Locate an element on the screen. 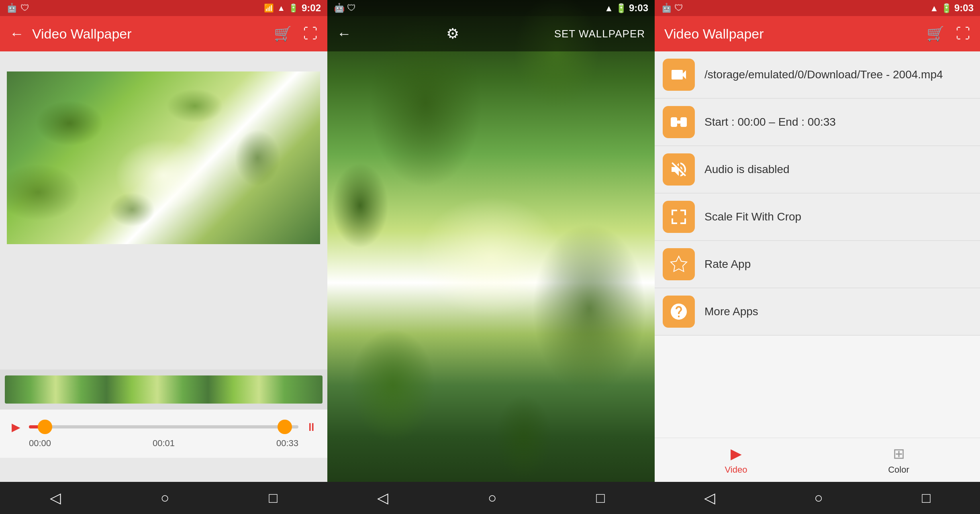 This screenshot has height=514, width=980. menu-item-time-range-label: Start : 00:00 – End : 00:33 is located at coordinates (770, 122).